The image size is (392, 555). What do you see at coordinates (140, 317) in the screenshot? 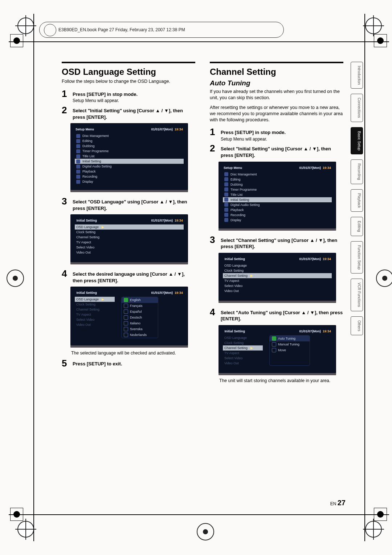
I see `option-item: Deutsch` at bounding box center [140, 317].